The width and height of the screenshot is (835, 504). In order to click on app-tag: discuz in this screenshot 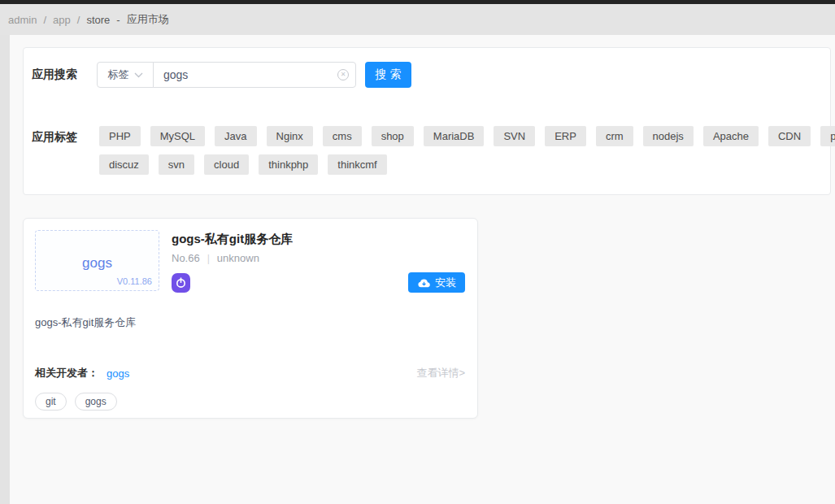, I will do `click(124, 164)`.